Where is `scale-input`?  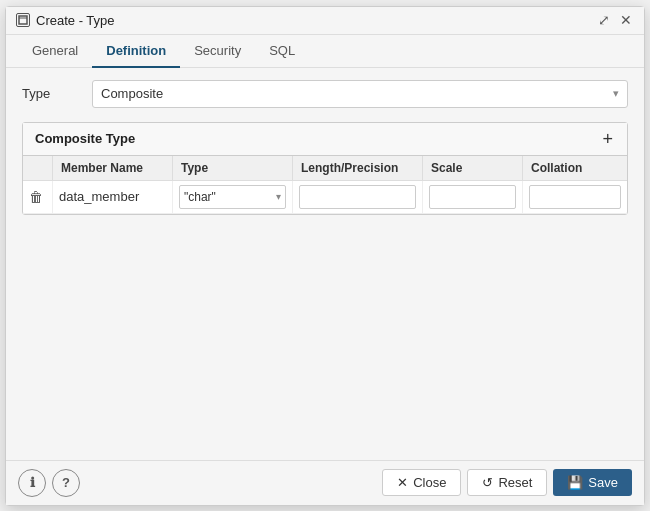 scale-input is located at coordinates (472, 197).